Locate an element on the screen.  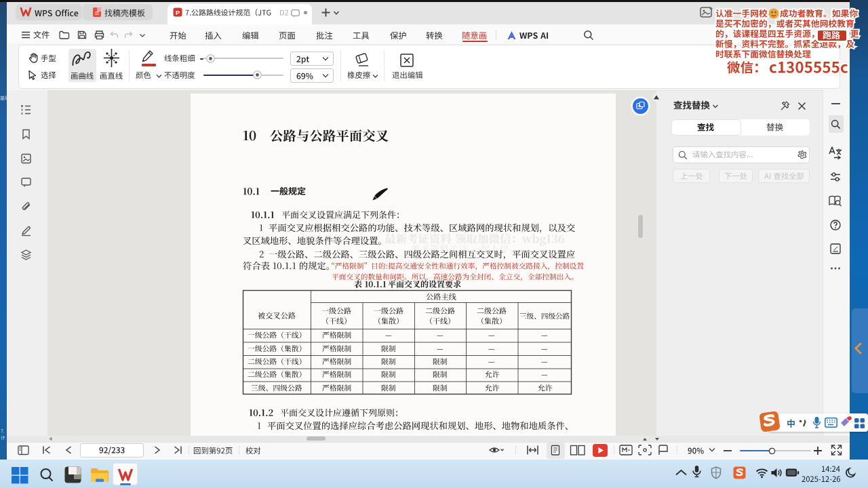
svg-text: P is located at coordinates (178, 13).